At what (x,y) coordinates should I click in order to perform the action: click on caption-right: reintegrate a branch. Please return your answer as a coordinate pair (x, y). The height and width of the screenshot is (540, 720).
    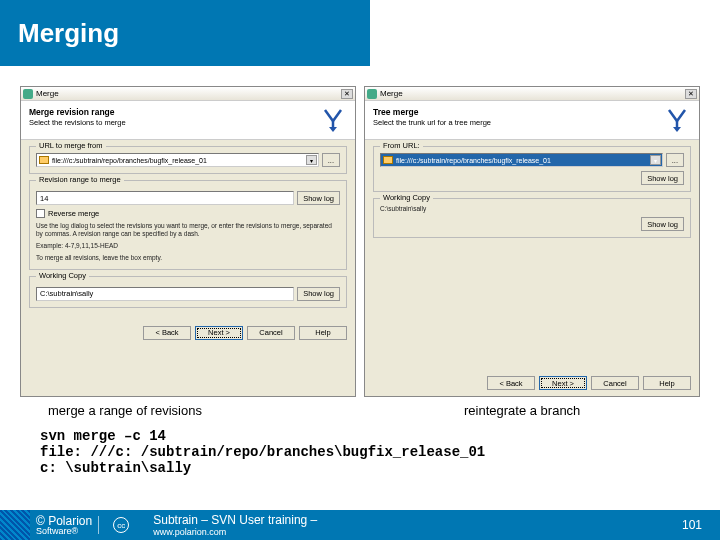
    Looking at the image, I should click on (532, 410).